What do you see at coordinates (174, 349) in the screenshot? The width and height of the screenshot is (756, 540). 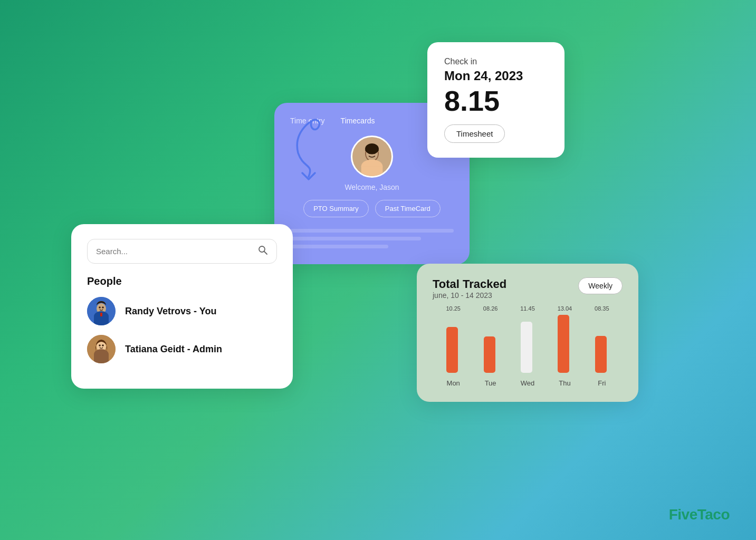 I see `person2-name: Tatiana Geidt - Admin` at bounding box center [174, 349].